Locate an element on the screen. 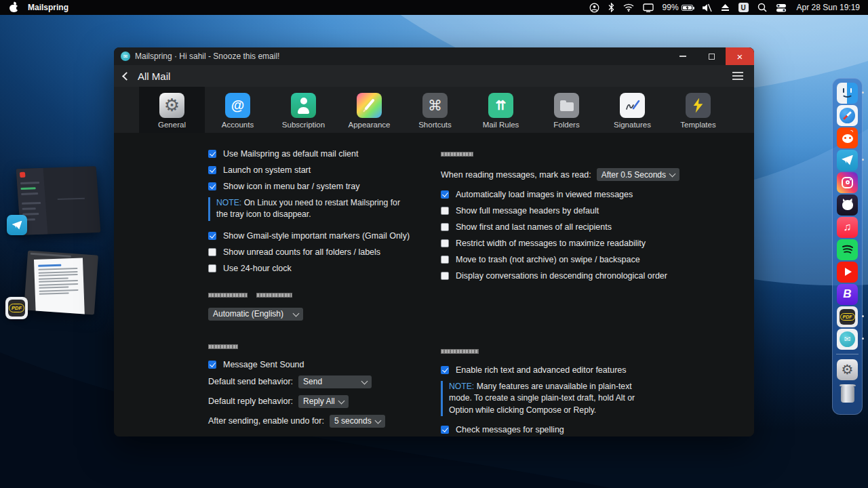  dock-system-settings: ⚙ is located at coordinates (848, 369).